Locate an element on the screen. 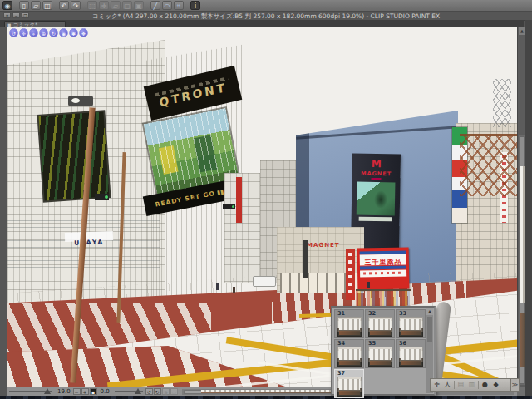  object-launcher-bar: ✛ 人 ▤ ▥ ● ◆ is located at coordinates (470, 385).